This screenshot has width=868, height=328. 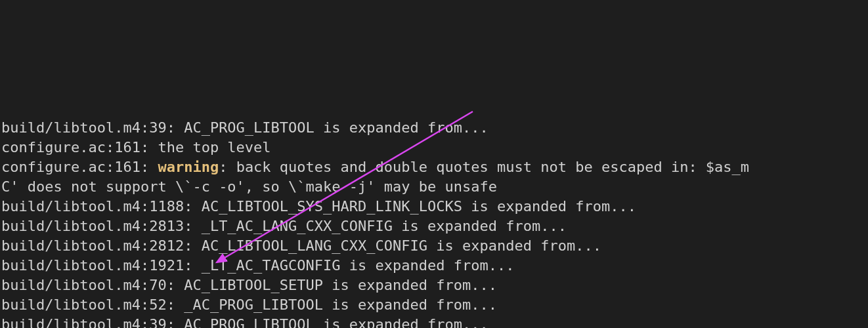 What do you see at coordinates (284, 226) in the screenshot?
I see `output-line: build/libtool.m4:2813: _LT_AC_LANG_CXX_C…` at bounding box center [284, 226].